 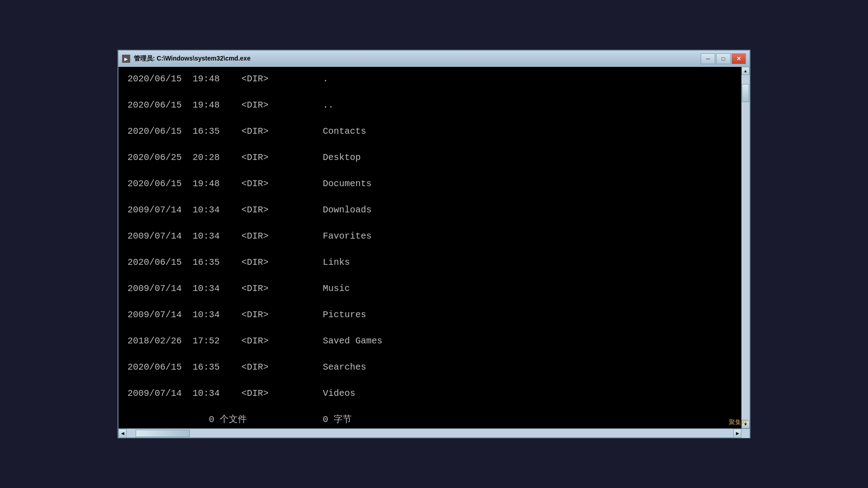 I want to click on minimize-button: ─, so click(x=708, y=59).